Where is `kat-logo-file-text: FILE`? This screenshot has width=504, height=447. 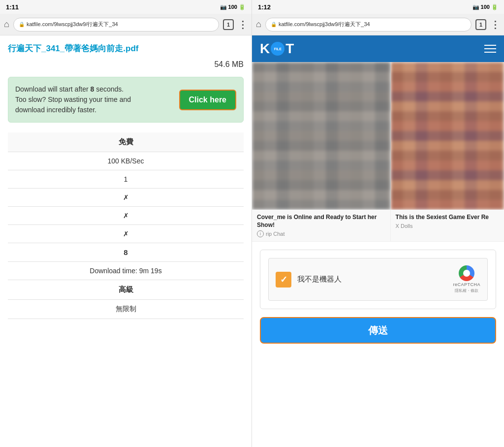 kat-logo-file-text: FILE is located at coordinates (278, 49).